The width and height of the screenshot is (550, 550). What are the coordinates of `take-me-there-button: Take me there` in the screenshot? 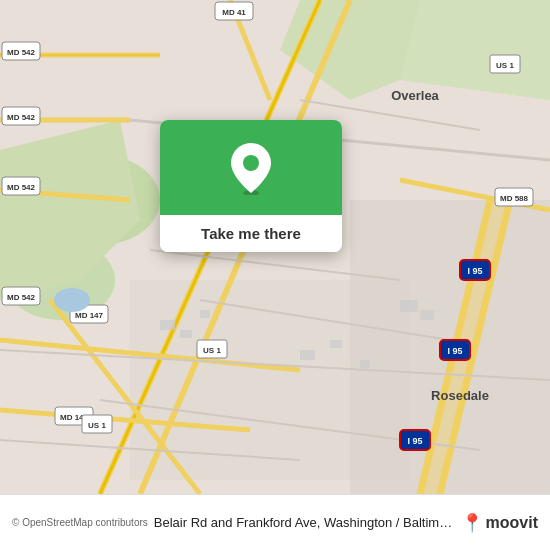 It's located at (251, 234).